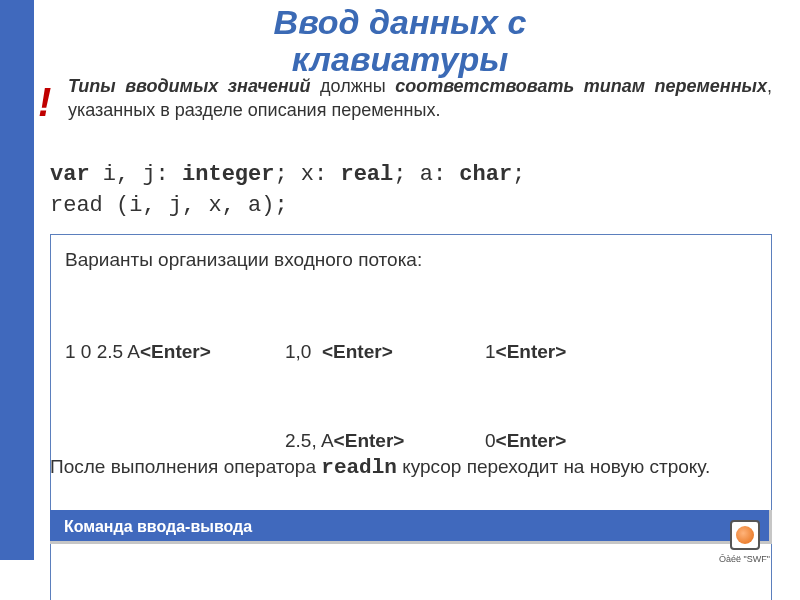  What do you see at coordinates (486, 174) in the screenshot?
I see `kw-char: char` at bounding box center [486, 174].